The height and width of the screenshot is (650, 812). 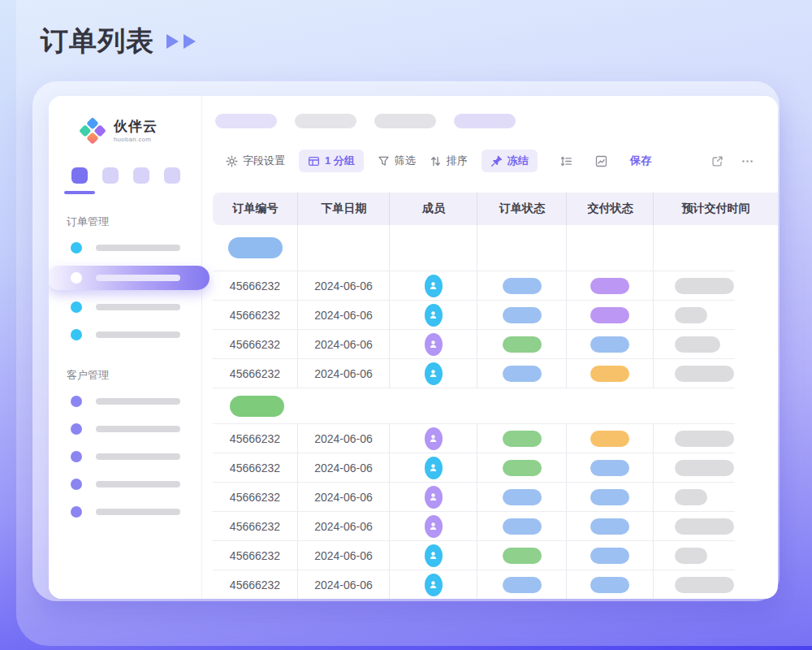 I want to click on chart-icon, so click(x=601, y=161).